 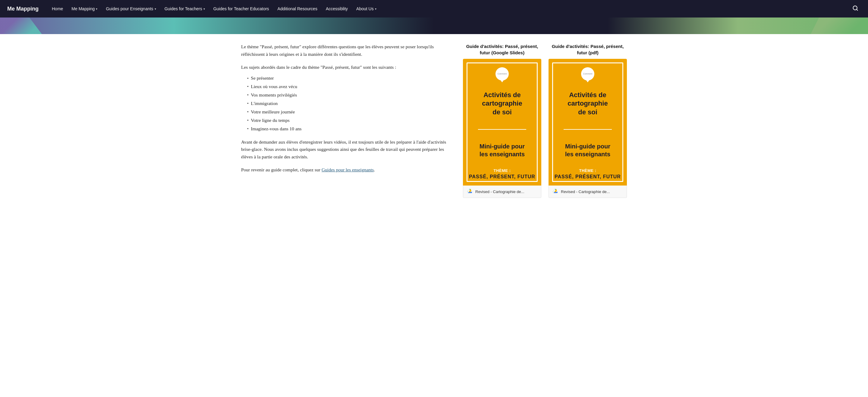 I want to click on nav-about-us: About Us ▾, so click(x=366, y=9).